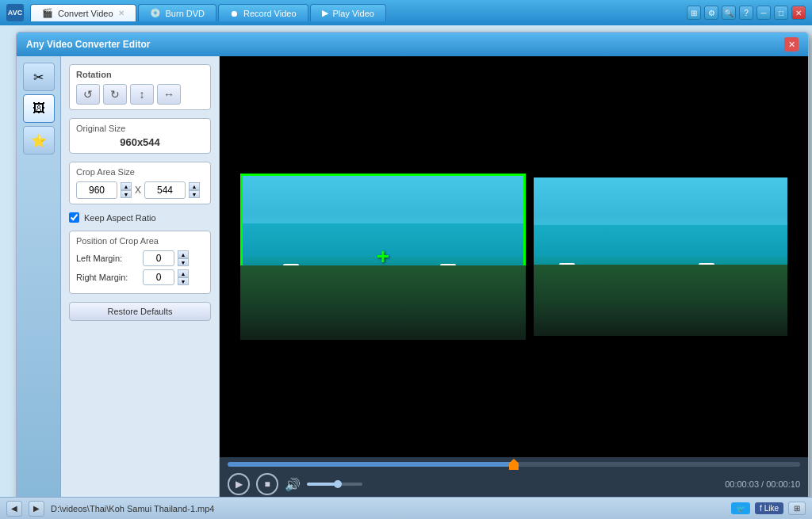 The width and height of the screenshot is (812, 519). I want to click on convert-tab-label: Convert Video, so click(86, 13).